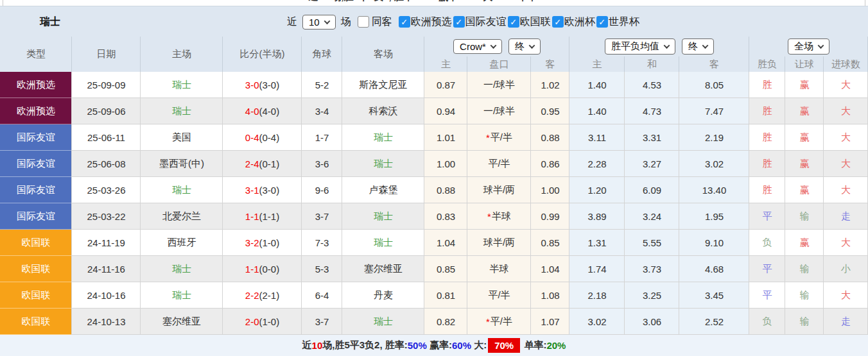 The height and width of the screenshot is (356, 868). What do you see at coordinates (322, 137) in the screenshot?
I see `corners-cell: 1-7` at bounding box center [322, 137].